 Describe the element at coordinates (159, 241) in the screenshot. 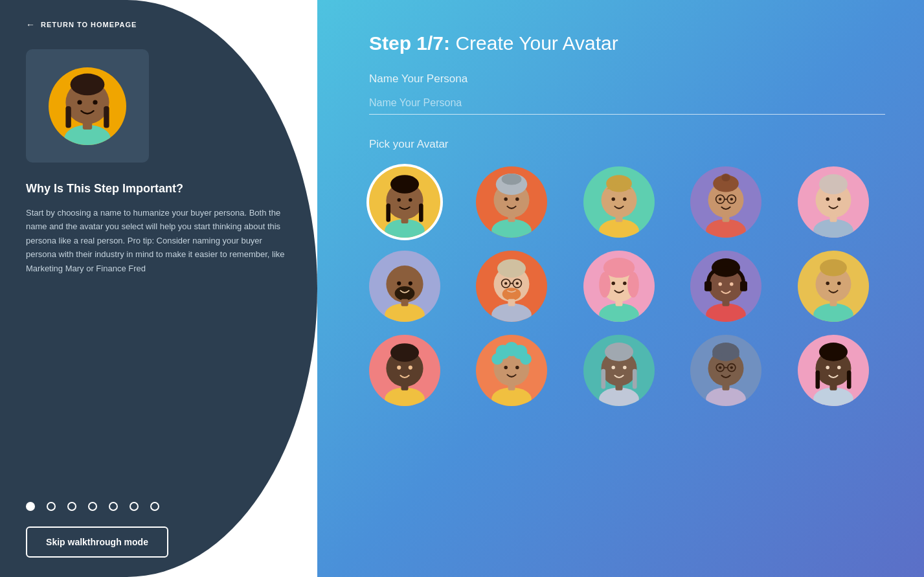

I see `why-text: Start by choosing a name to humanize you…` at that location.